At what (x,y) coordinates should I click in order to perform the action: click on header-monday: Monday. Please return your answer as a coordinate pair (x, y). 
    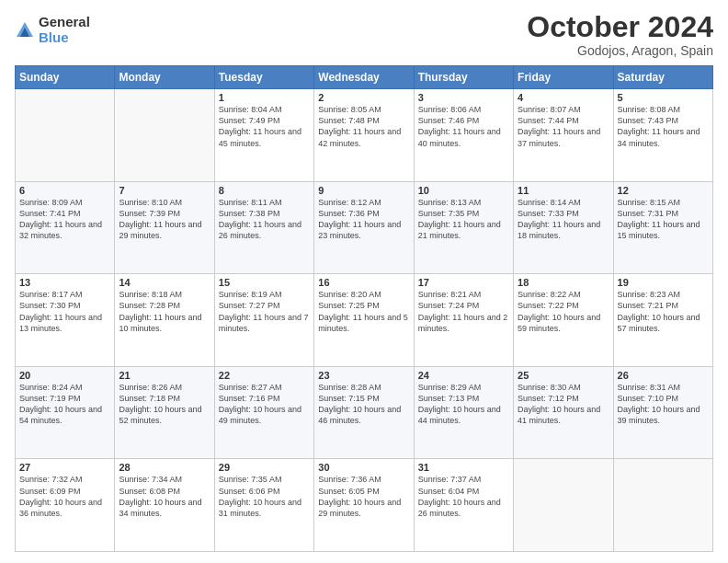
    Looking at the image, I should click on (165, 77).